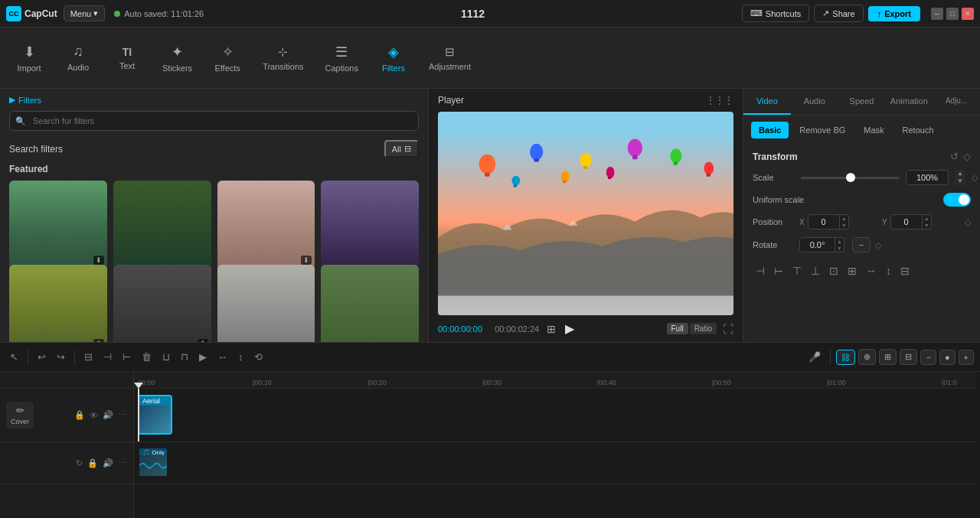 The width and height of the screenshot is (980, 518). Describe the element at coordinates (926, 219) in the screenshot. I see `pos-y-up: ▲` at that location.